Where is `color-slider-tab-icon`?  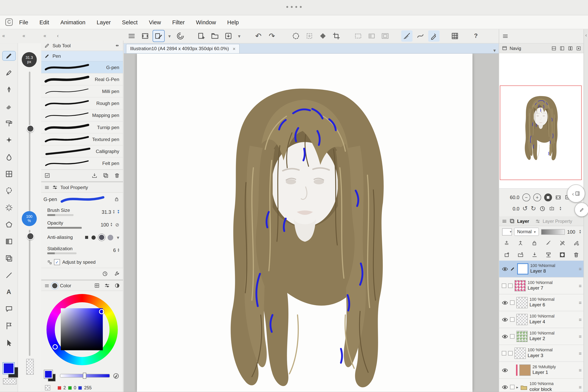 color-slider-tab-icon is located at coordinates (107, 286).